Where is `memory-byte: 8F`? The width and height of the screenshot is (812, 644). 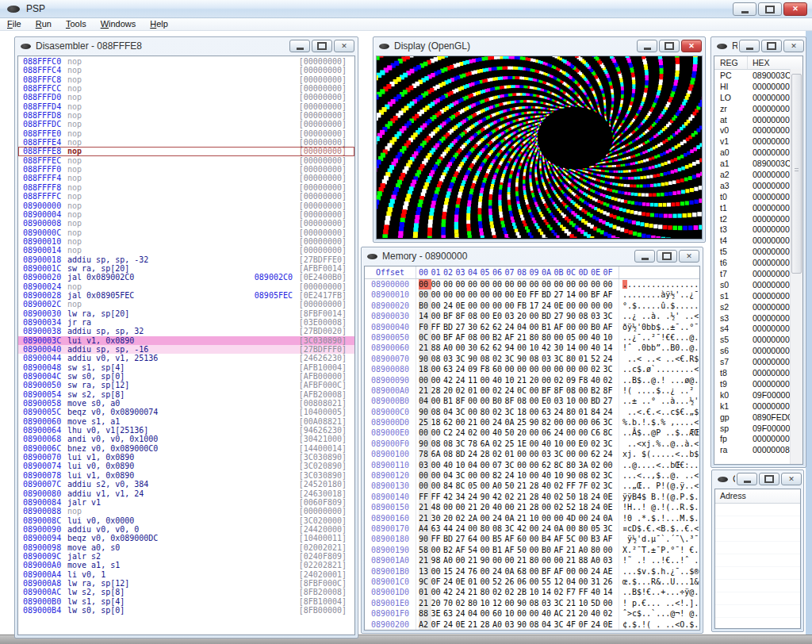
memory-byte: 8F is located at coordinates (462, 316).